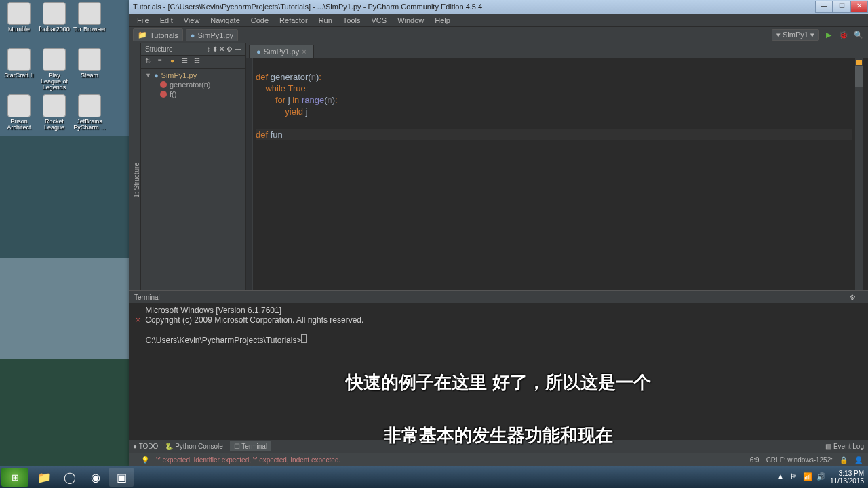  What do you see at coordinates (829, 35) in the screenshot?
I see `run-button: ▶` at bounding box center [829, 35].